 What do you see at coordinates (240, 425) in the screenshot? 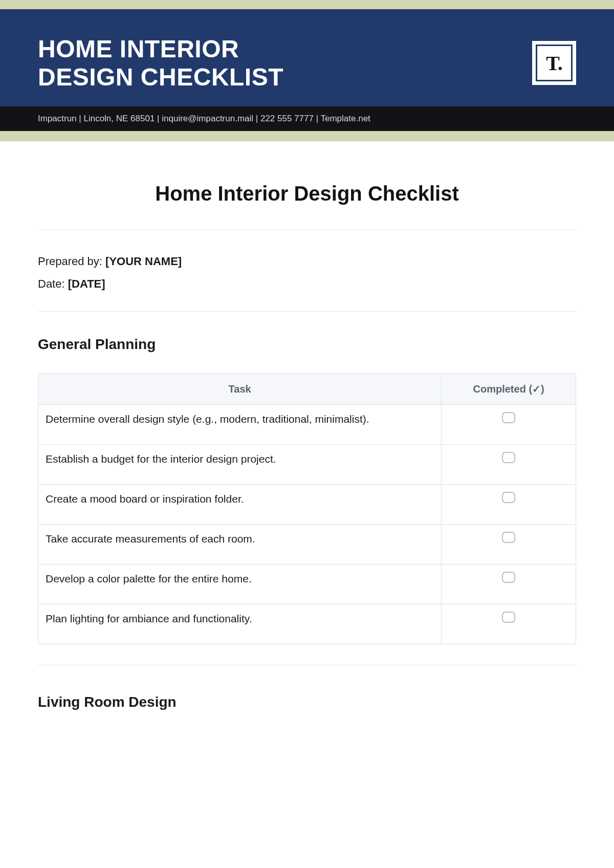
I see `task-cell: Determine overall design style (e.g., mo…` at bounding box center [240, 425].